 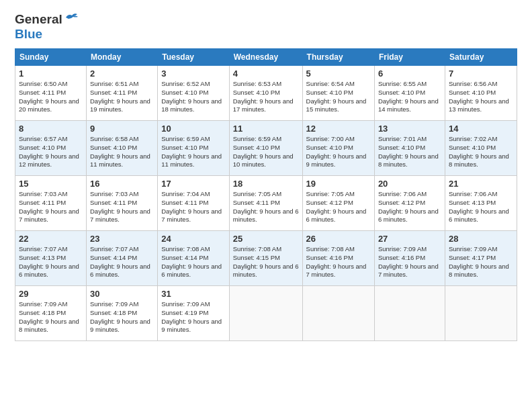 I want to click on day-number: 23, so click(x=122, y=239).